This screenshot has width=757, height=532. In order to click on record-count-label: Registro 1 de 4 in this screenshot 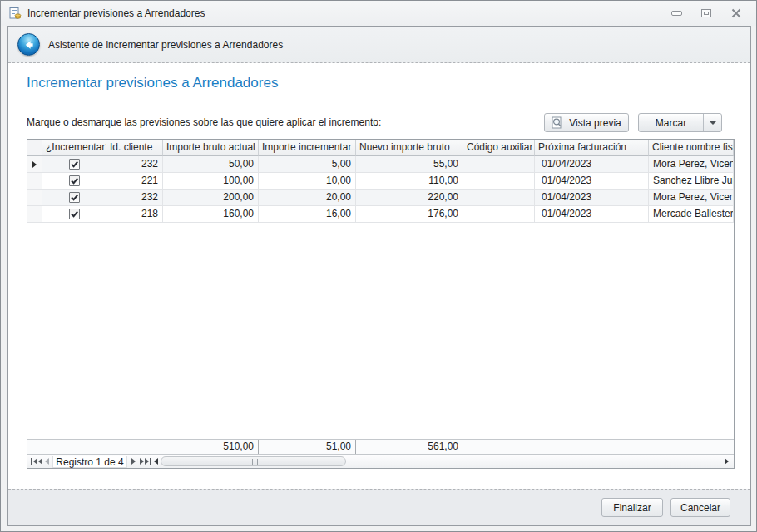, I will do `click(90, 462)`.